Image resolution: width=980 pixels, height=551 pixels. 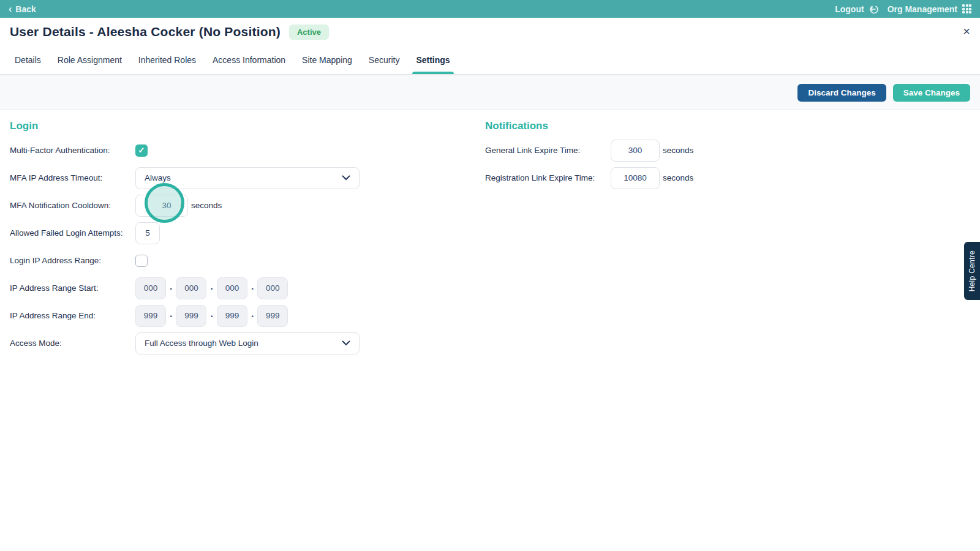 I want to click on general-expire-label: General Link Expire Time:, so click(x=548, y=151).